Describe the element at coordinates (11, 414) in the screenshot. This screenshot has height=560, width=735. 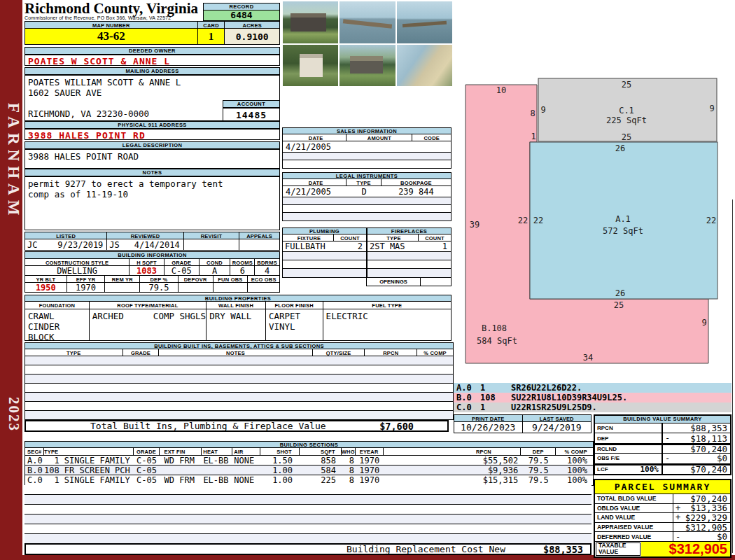
I see `tax-year: 2023` at that location.